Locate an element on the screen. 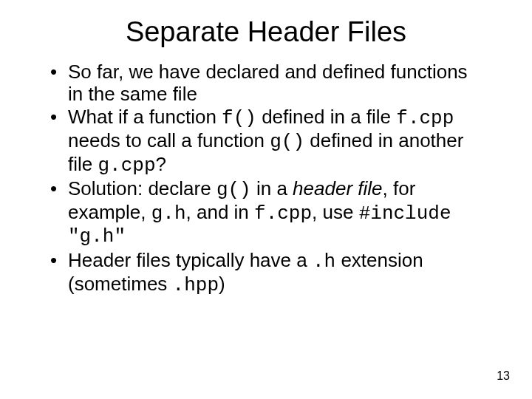  text: So far, we have declared and defined fun… is located at coordinates (267, 83).